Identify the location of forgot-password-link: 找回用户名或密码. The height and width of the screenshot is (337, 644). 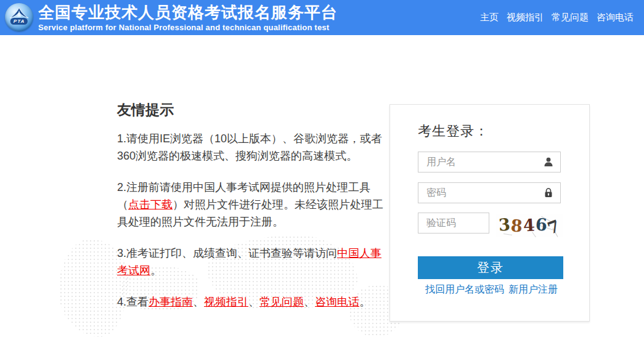
(465, 290).